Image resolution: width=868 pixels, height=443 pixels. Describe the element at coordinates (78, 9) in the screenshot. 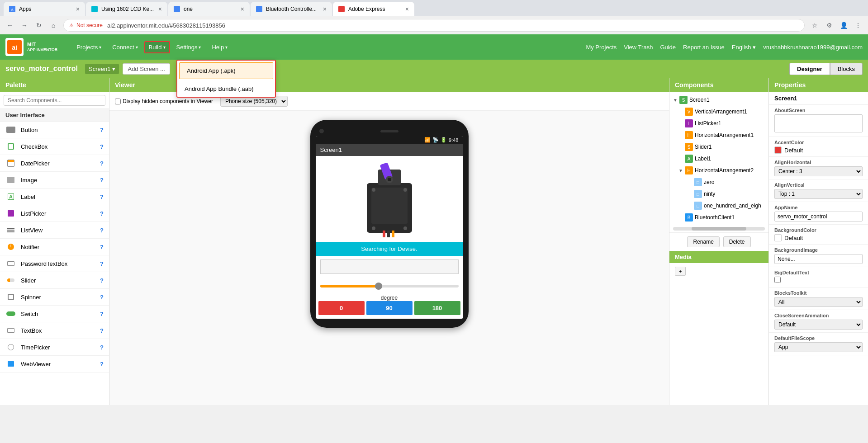

I see `tab-close-apps: ×` at that location.